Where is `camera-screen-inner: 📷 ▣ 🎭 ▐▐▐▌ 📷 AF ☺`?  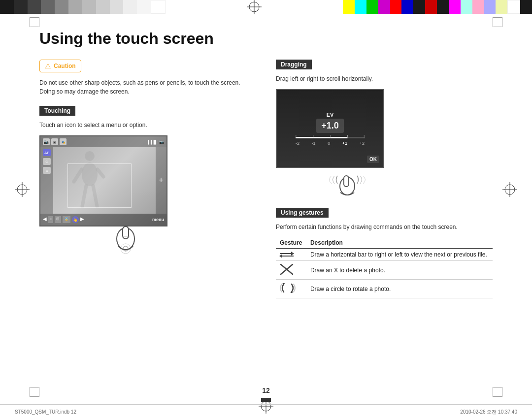 camera-screen-inner: 📷 ▣ 🎭 ▐▐▐▌ 📷 AF ☺ is located at coordinates (103, 181).